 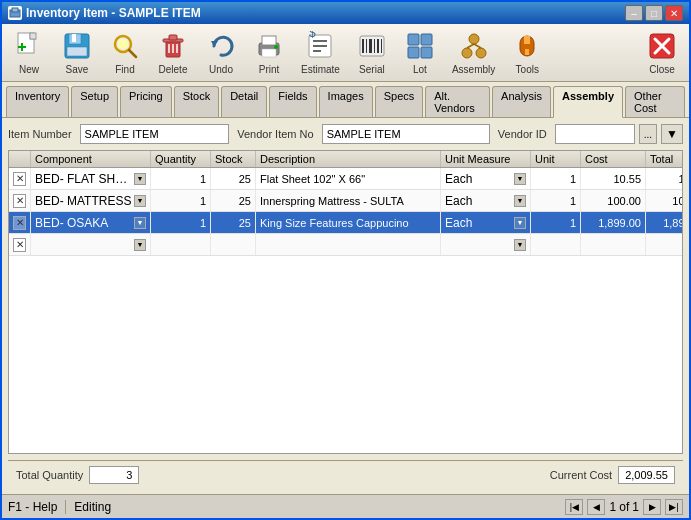 What do you see at coordinates (221, 70) in the screenshot?
I see `undo-label: Undo` at bounding box center [221, 70].